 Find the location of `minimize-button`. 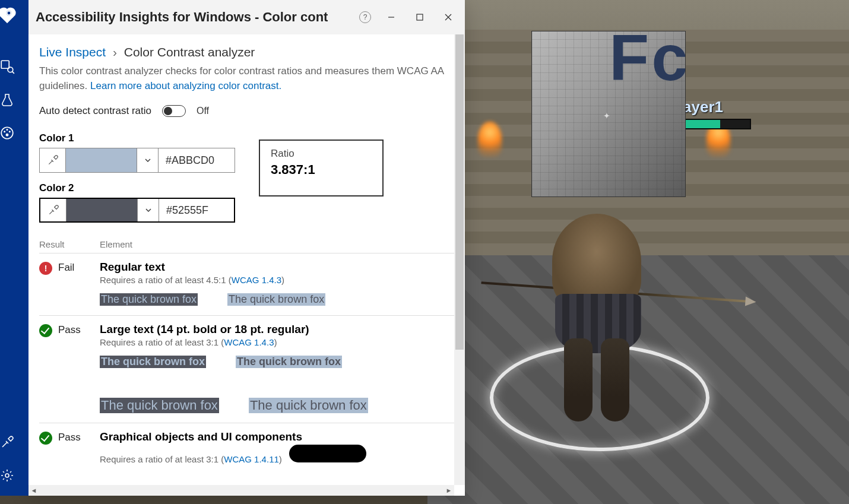

minimize-button is located at coordinates (391, 17).